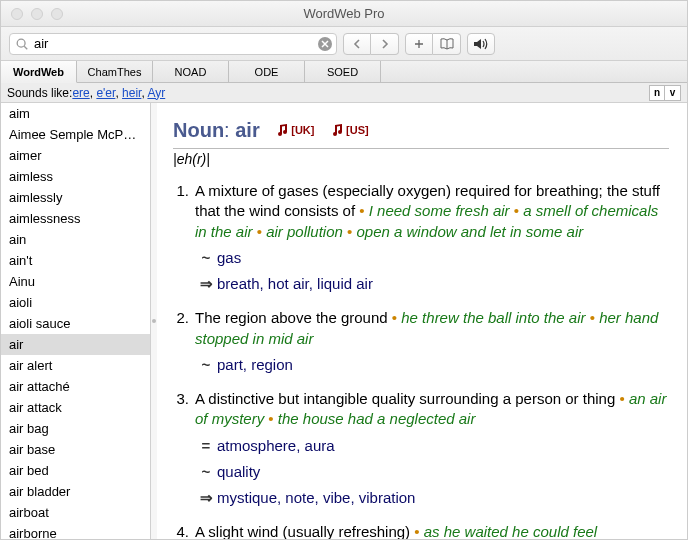 The width and height of the screenshot is (688, 540). What do you see at coordinates (76, 386) in the screenshot?
I see `word-list-item: air attaché` at bounding box center [76, 386].